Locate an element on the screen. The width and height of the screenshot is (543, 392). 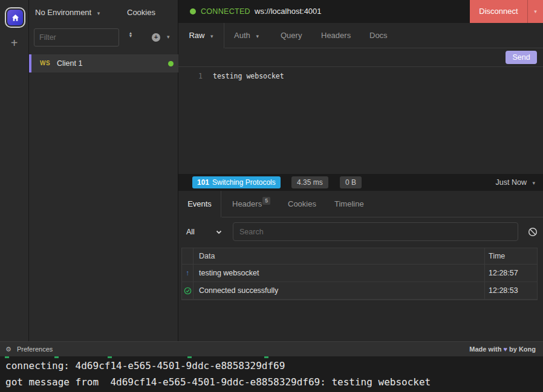
message-toolbar: Send is located at coordinates (360, 58).